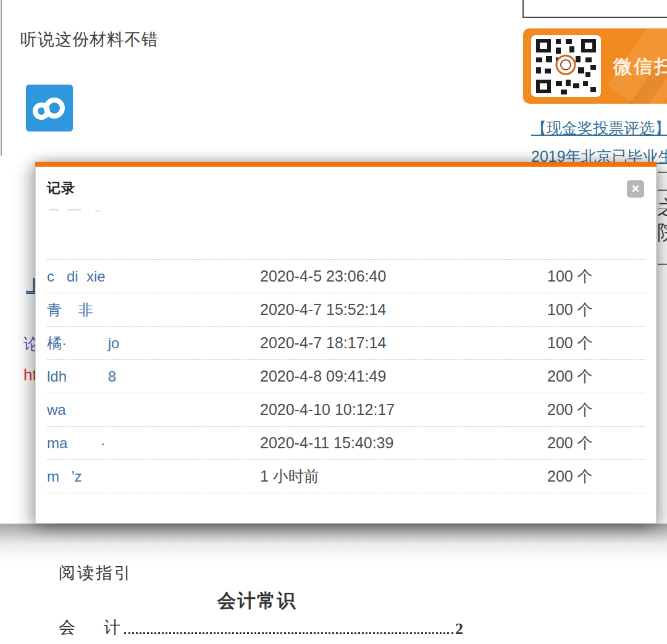  Describe the element at coordinates (257, 601) in the screenshot. I see `document-heading: 会计常识` at that location.